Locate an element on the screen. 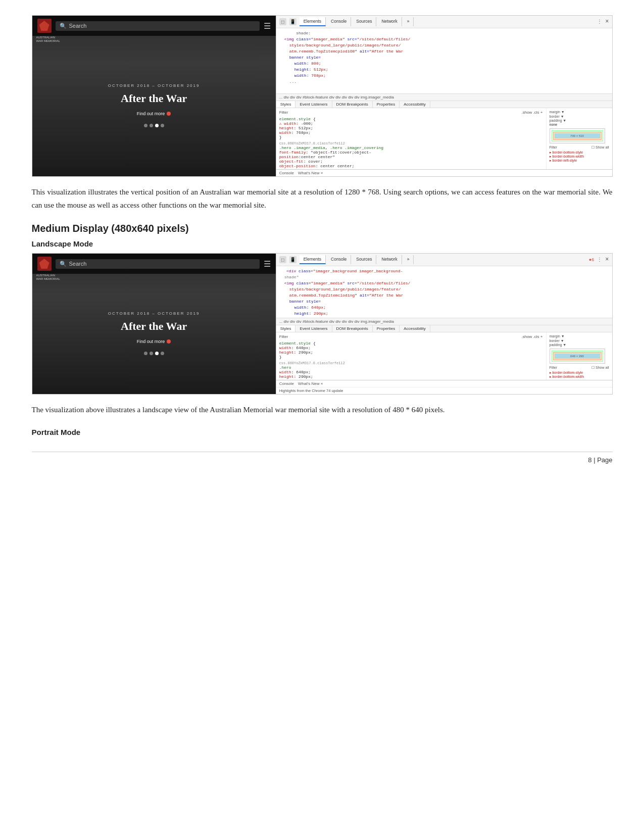 The height and width of the screenshot is (834, 644). devtools-close-1: × is located at coordinates (607, 22).